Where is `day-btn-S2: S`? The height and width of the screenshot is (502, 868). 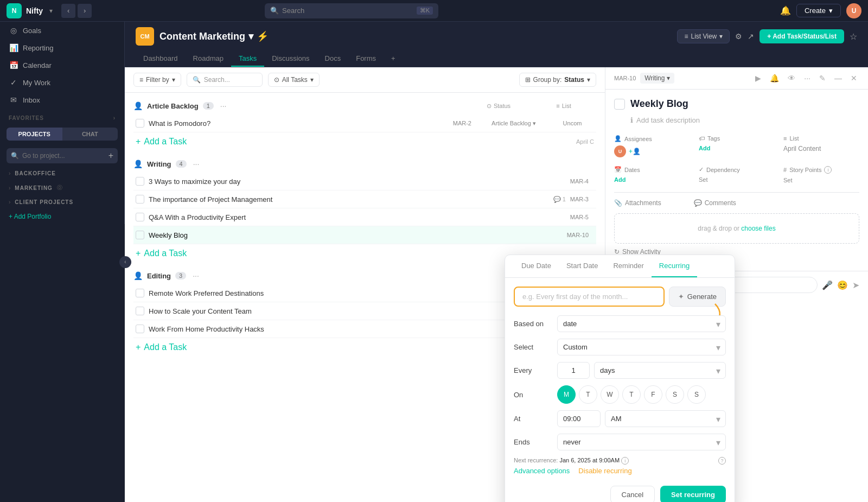
day-btn-S2: S is located at coordinates (697, 395).